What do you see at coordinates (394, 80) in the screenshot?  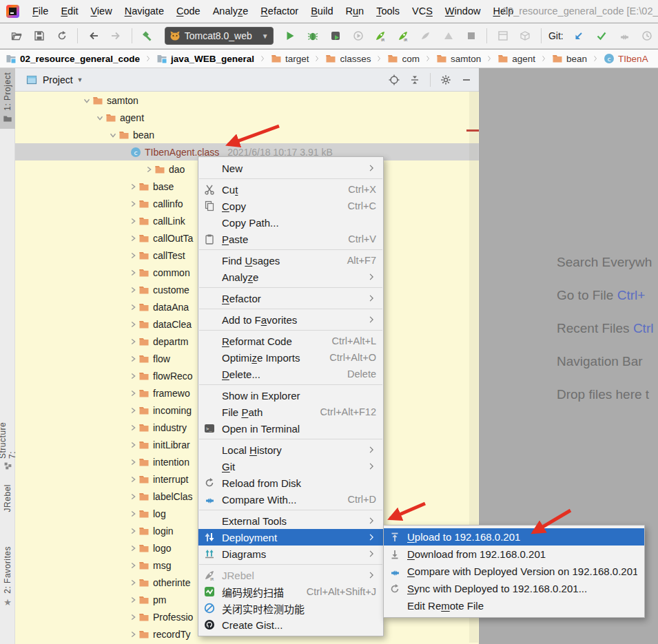 I see `locate-button` at bounding box center [394, 80].